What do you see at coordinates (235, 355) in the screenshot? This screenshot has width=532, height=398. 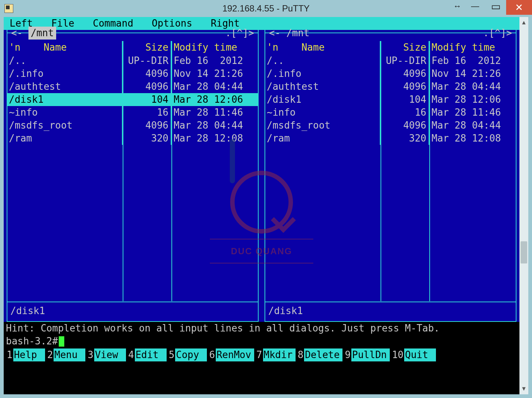 I see `fkey-renmov: RenMov` at bounding box center [235, 355].